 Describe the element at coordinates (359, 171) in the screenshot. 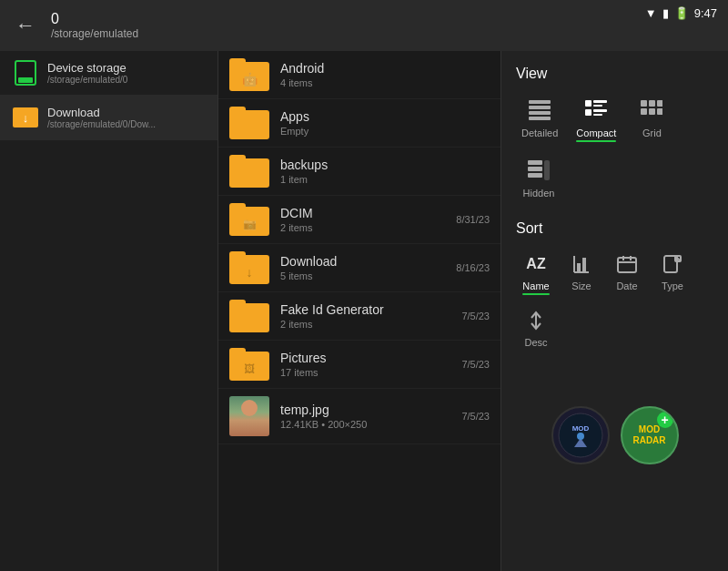

I see `list-item: backups 1 item` at that location.